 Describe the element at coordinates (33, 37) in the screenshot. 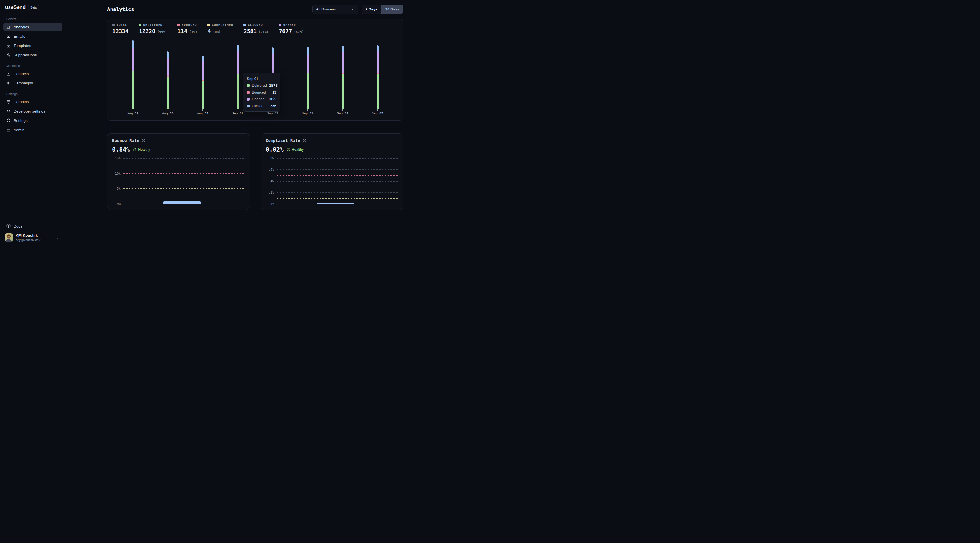

I see `sidebar-item-emails: Emails` at that location.